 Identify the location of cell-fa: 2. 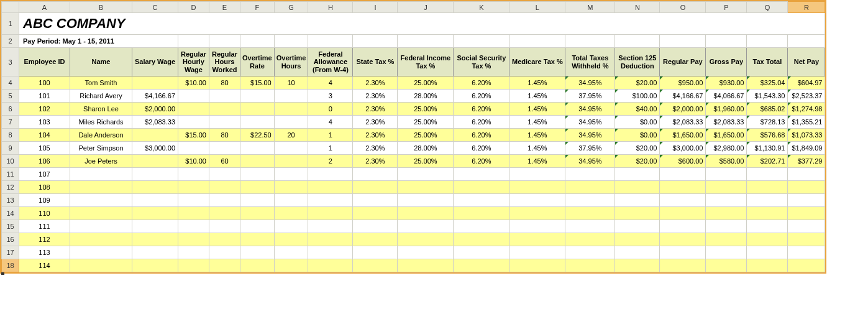
(331, 162).